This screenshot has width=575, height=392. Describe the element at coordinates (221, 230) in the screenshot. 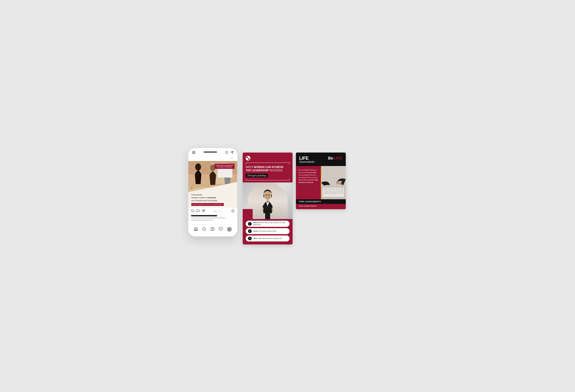

I see `activity-icon` at that location.